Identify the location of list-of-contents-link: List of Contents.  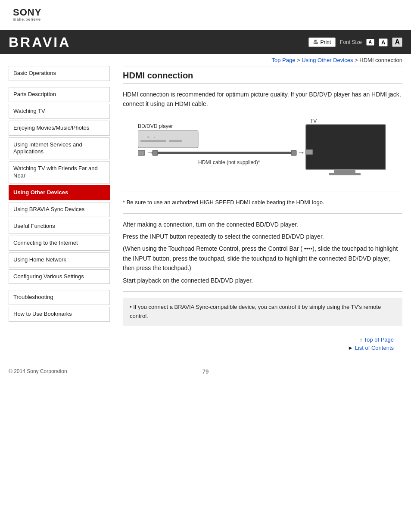
(374, 348).